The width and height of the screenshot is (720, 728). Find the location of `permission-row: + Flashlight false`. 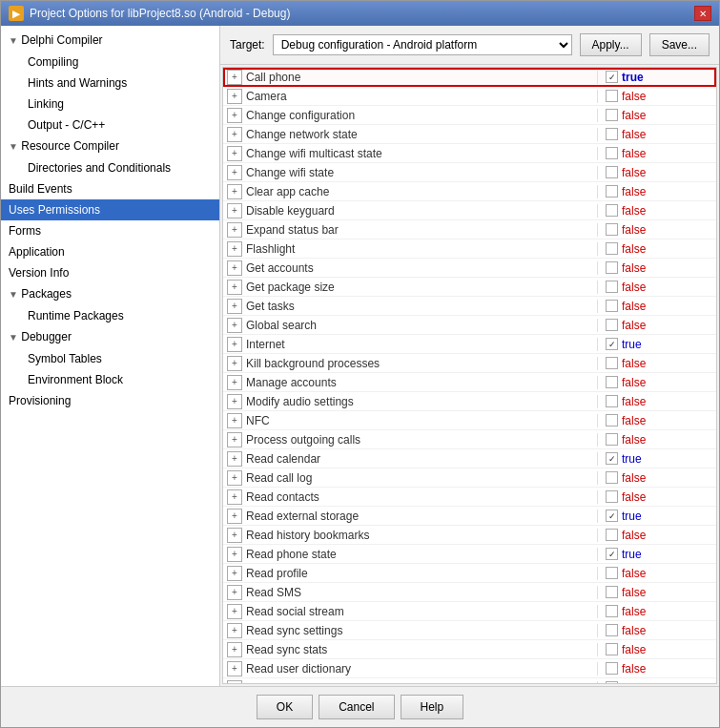

permission-row: + Flashlight false is located at coordinates (469, 249).